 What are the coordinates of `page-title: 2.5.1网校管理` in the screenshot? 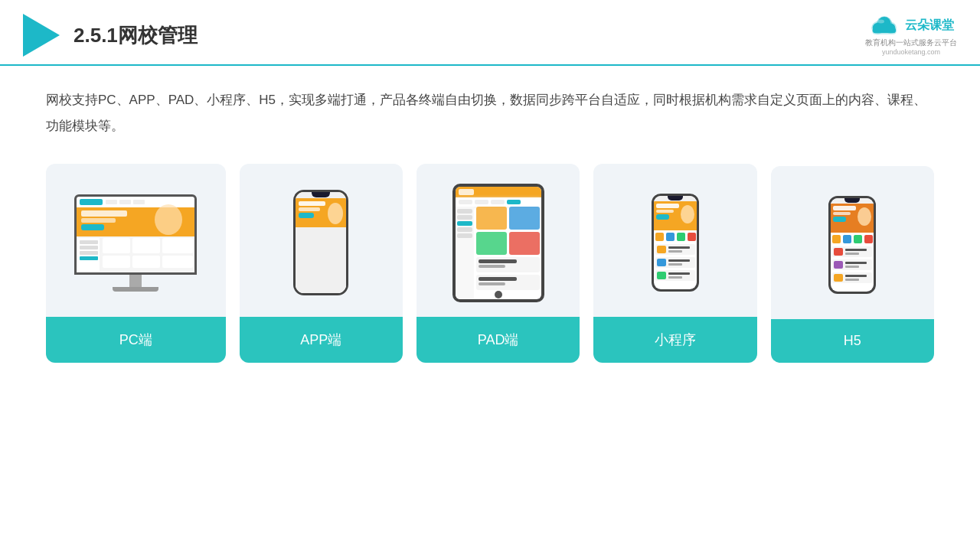 It's located at (136, 35).